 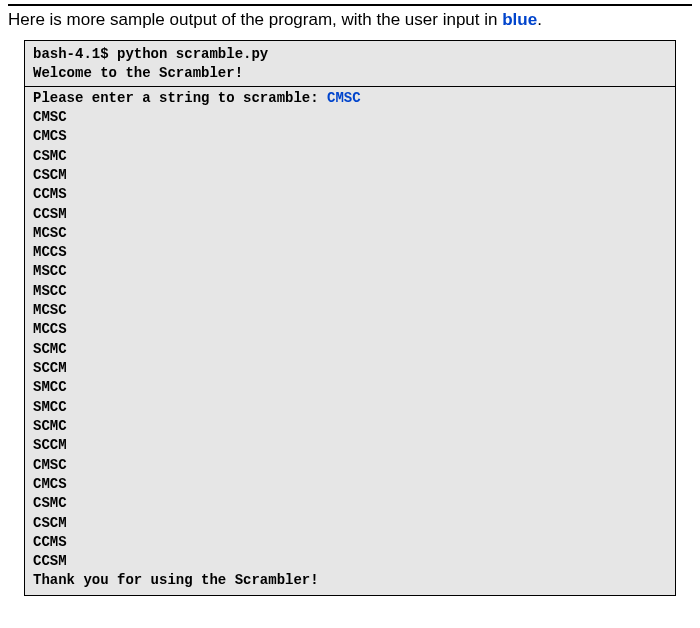 What do you see at coordinates (350, 580) in the screenshot?
I see `terminal-thanks: Thank you for using the Scrambler!` at bounding box center [350, 580].